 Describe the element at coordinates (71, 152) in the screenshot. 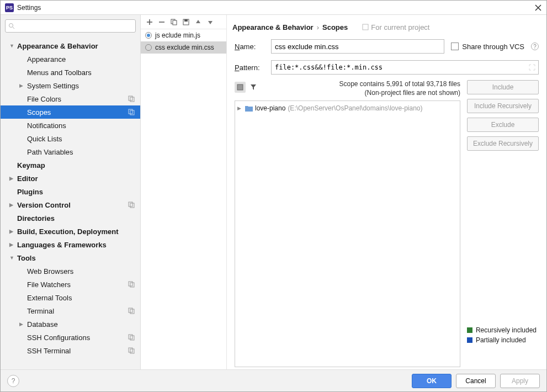

I see `sidebar-item-path-variables: Path Variables` at that location.